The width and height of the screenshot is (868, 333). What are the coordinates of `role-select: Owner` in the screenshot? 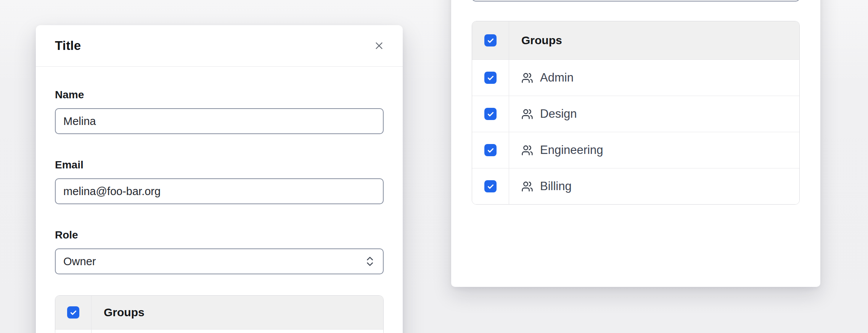 It's located at (219, 261).